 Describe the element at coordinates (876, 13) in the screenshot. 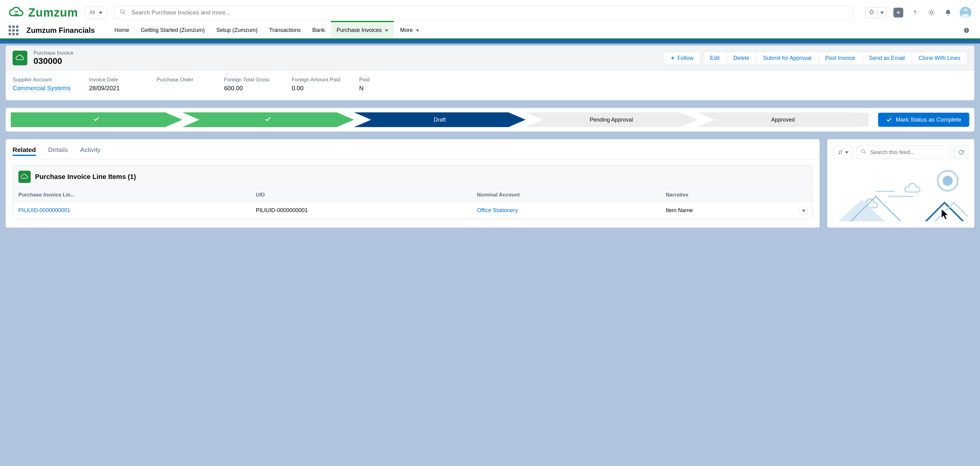

I see `favorites-button` at that location.